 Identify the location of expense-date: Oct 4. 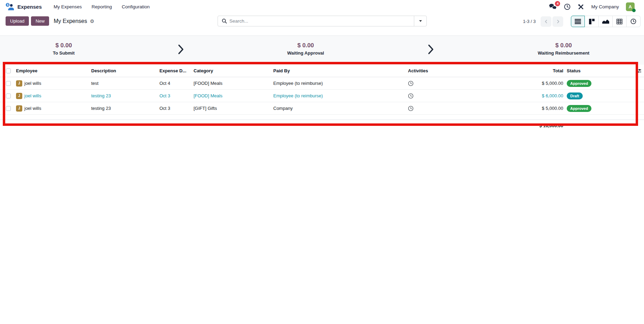
(165, 83).